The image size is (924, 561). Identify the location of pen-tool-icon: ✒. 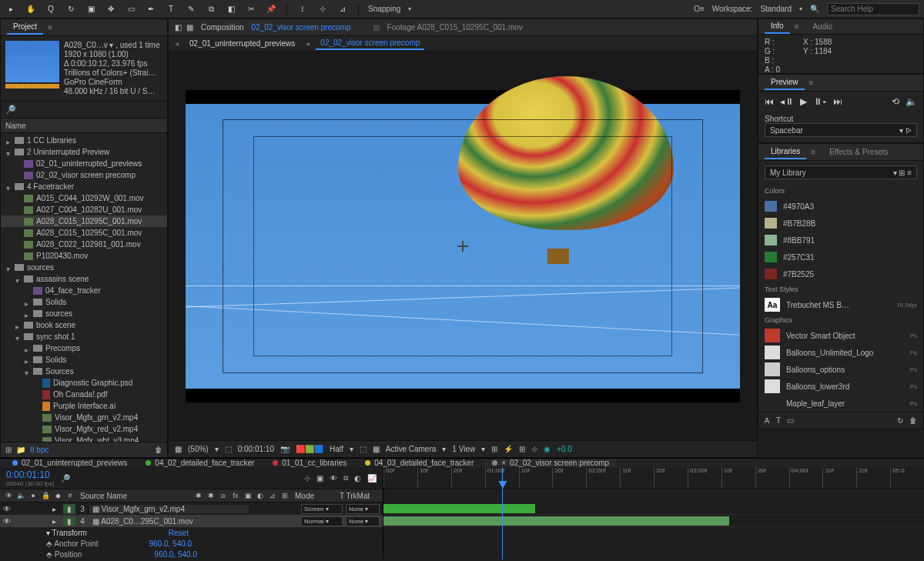
(151, 9).